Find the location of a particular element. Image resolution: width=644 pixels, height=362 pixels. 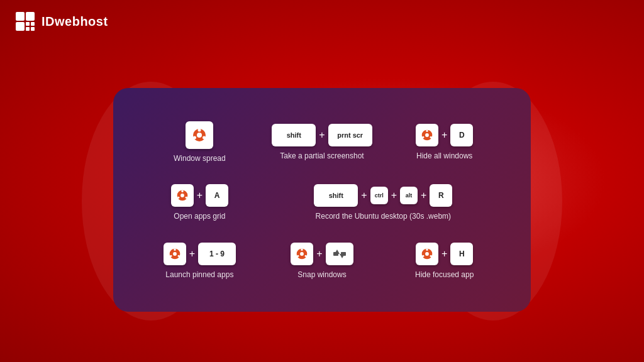

key-shift: shift is located at coordinates (294, 135).